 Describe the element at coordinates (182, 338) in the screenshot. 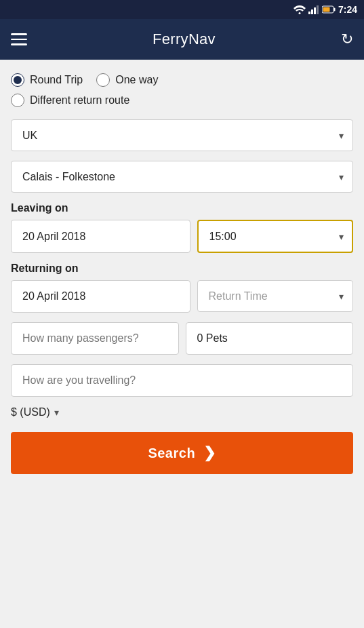

I see `passengers-pets-row` at that location.